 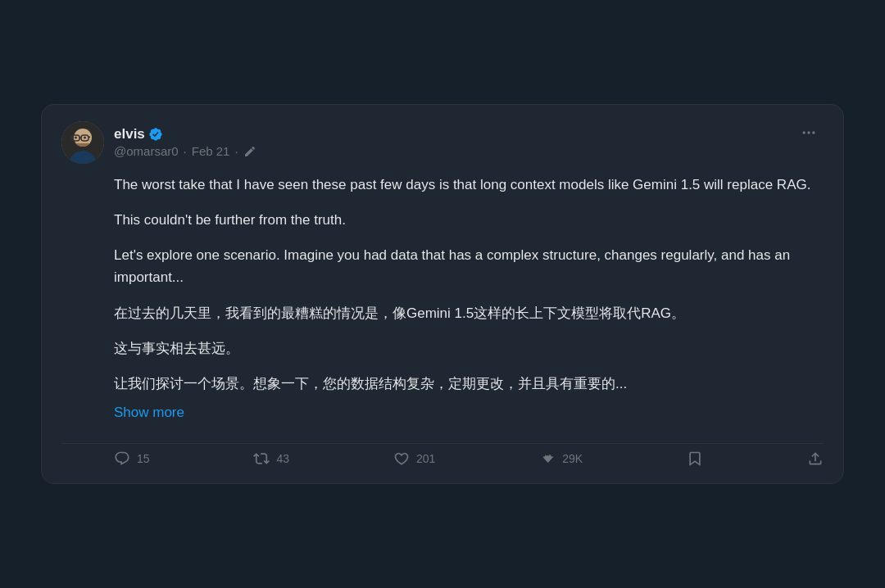 I want to click on user-handle: @omarsar0, so click(x=146, y=151).